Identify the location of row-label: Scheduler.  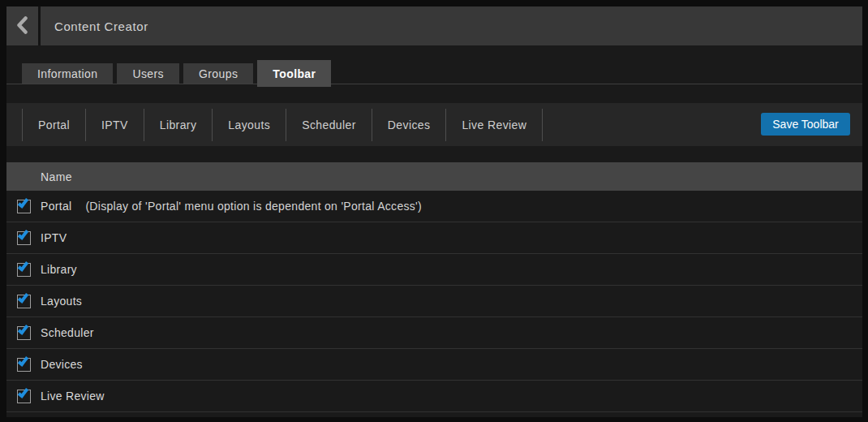
(67, 333).